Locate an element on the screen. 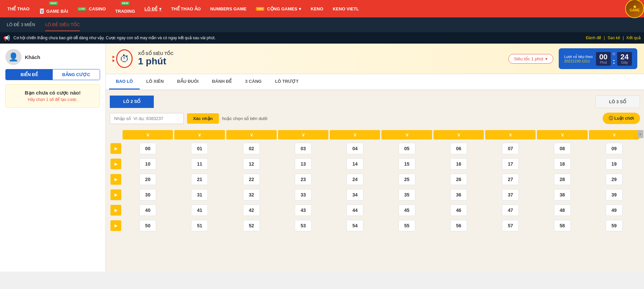  num-cell-58: 58 is located at coordinates (562, 226).